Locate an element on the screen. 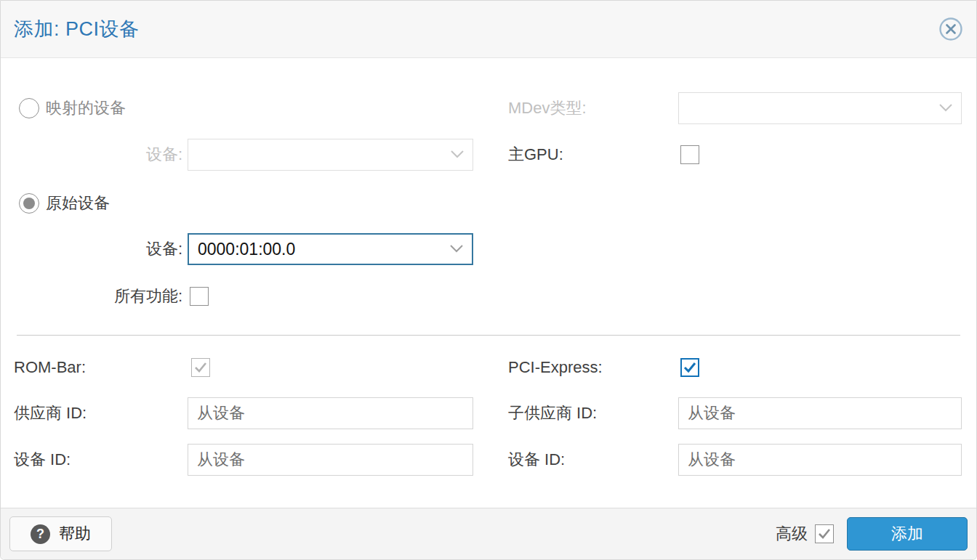 This screenshot has width=977, height=560. pci-express-label: PCI-Express: is located at coordinates (593, 368).